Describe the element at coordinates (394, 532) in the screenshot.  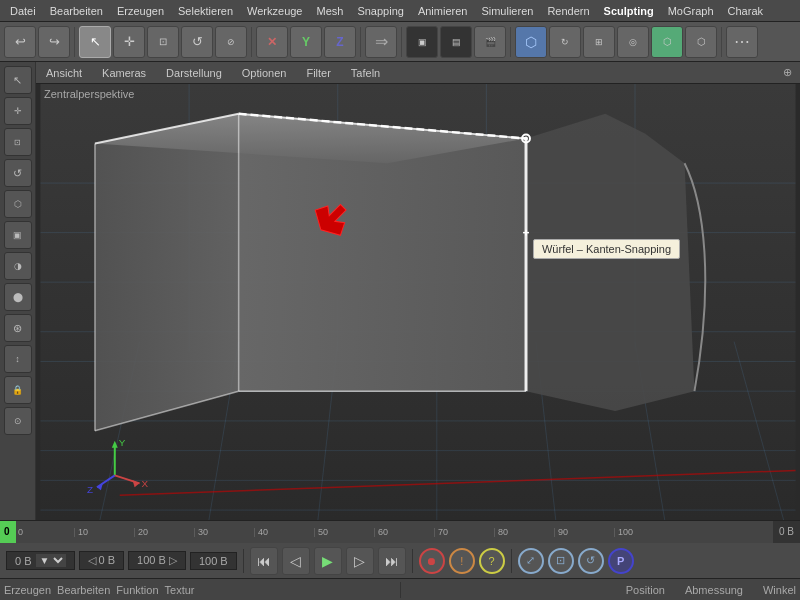
I see `timeline-track: 0 10 20 30 40 50 60 70 80 90 100` at that location.